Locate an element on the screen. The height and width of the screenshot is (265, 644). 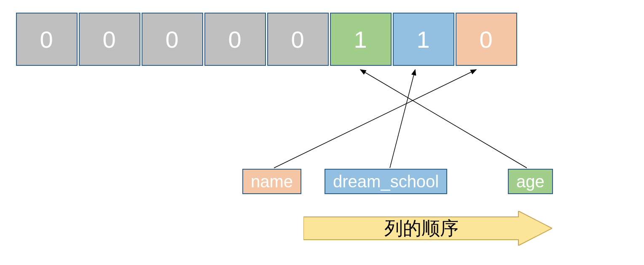
direction-arrow: 列的顺序 is located at coordinates (428, 228).